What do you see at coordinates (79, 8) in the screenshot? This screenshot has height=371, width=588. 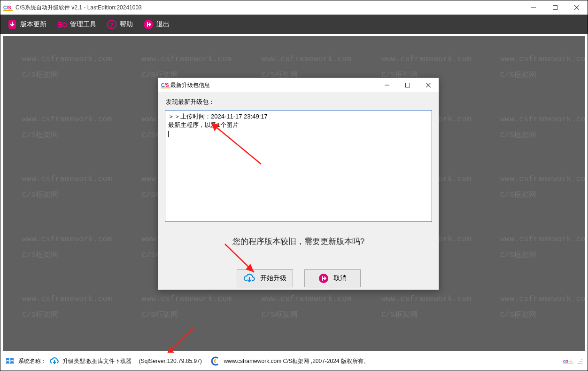 I see `window-title: C/S系统自动升级软件 v2.1 - LastEdition:20241003` at bounding box center [79, 8].